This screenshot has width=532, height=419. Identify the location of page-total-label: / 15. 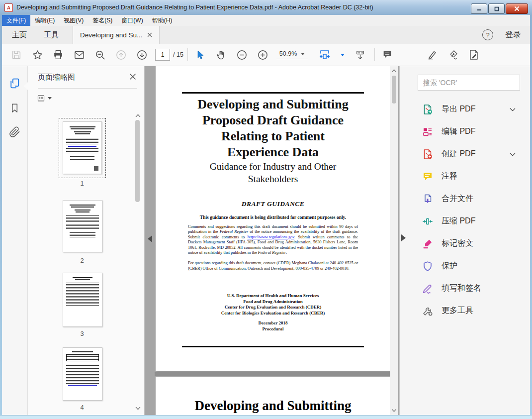
(178, 55).